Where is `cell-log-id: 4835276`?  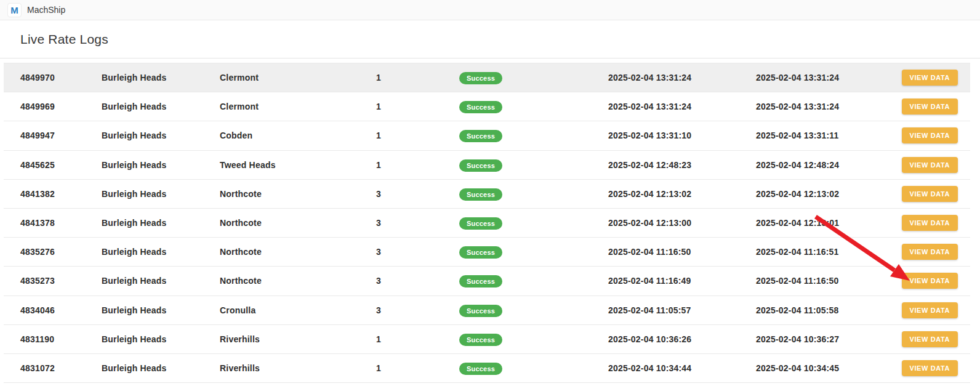 cell-log-id: 4835276 is located at coordinates (61, 252).